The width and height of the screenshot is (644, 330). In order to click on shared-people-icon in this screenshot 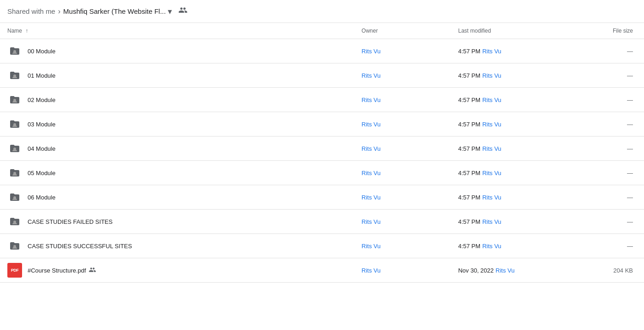, I will do `click(183, 11)`.